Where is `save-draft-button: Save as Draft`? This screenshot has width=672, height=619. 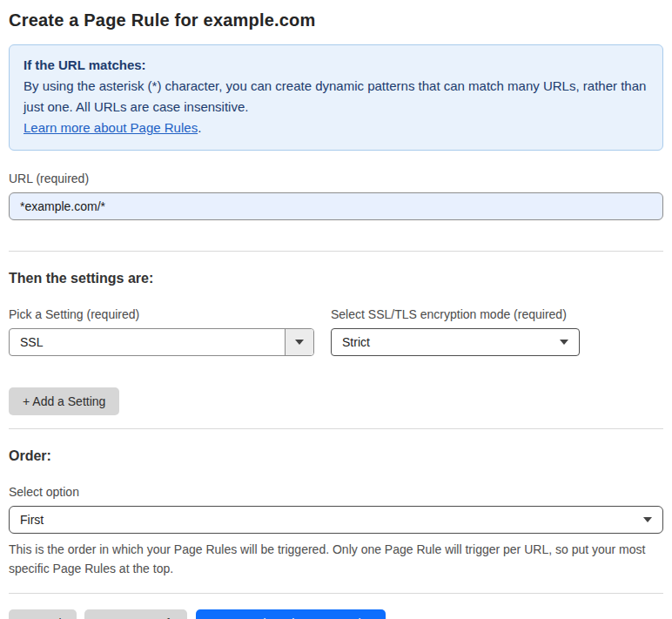
save-draft-button: Save as Draft is located at coordinates (136, 615).